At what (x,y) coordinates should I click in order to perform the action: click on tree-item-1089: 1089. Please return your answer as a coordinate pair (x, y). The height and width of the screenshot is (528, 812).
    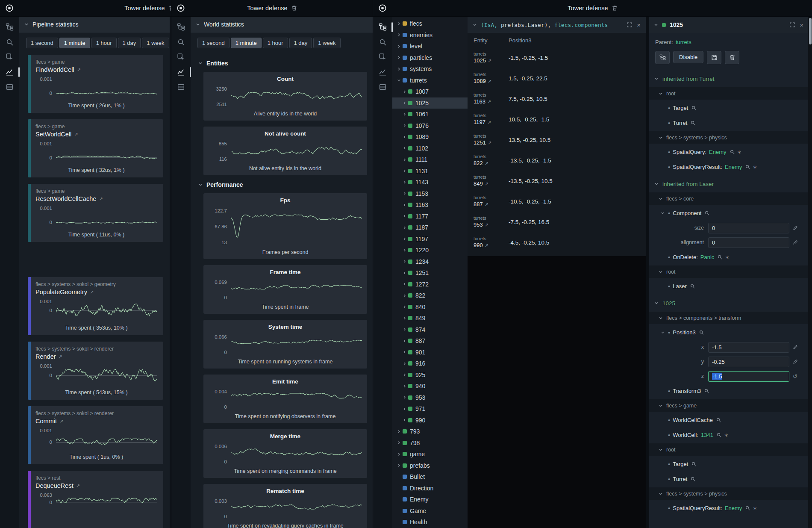
    Looking at the image, I should click on (430, 137).